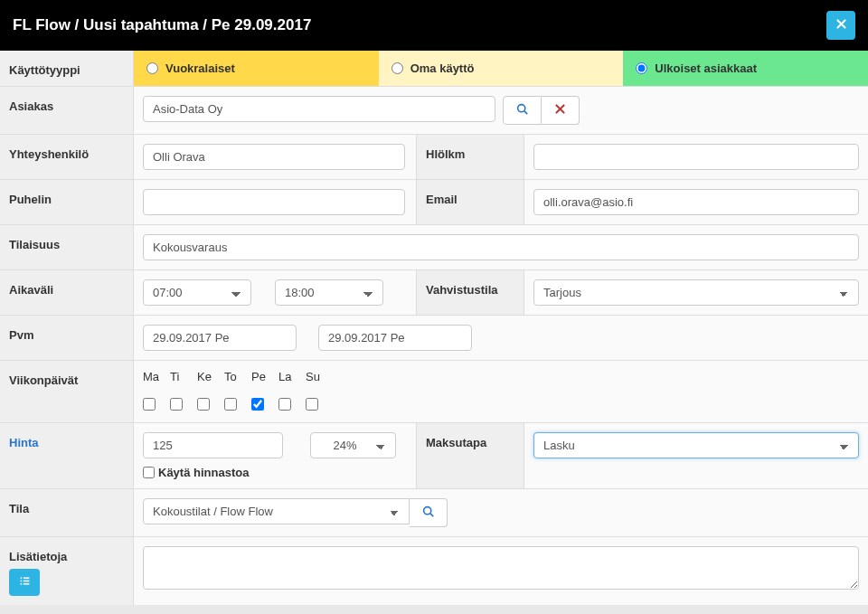 The width and height of the screenshot is (868, 614). What do you see at coordinates (841, 25) in the screenshot?
I see `close-button` at bounding box center [841, 25].